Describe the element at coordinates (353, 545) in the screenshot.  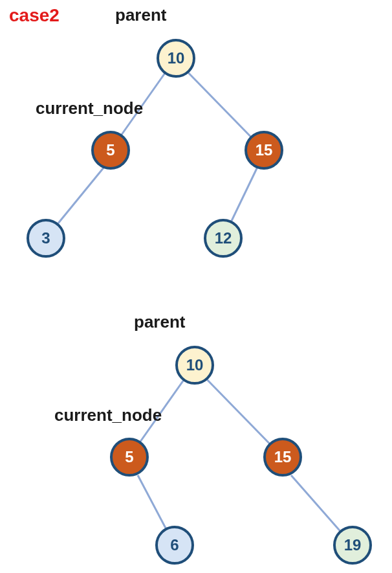
I see `tree2-node-19: 19` at that location.